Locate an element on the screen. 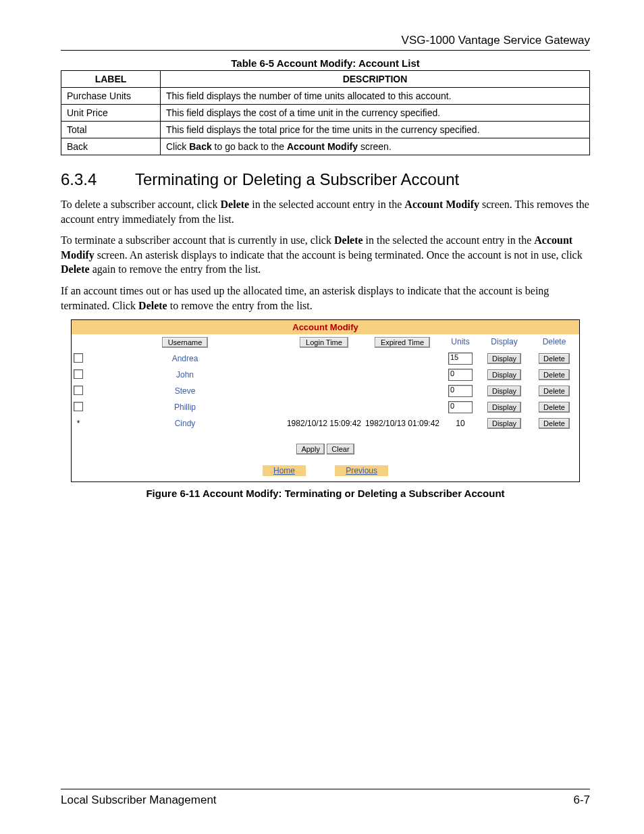 This screenshot has width=644, height=834. table-caption: Table 6-5 Account Modify: Account List is located at coordinates (325, 63).